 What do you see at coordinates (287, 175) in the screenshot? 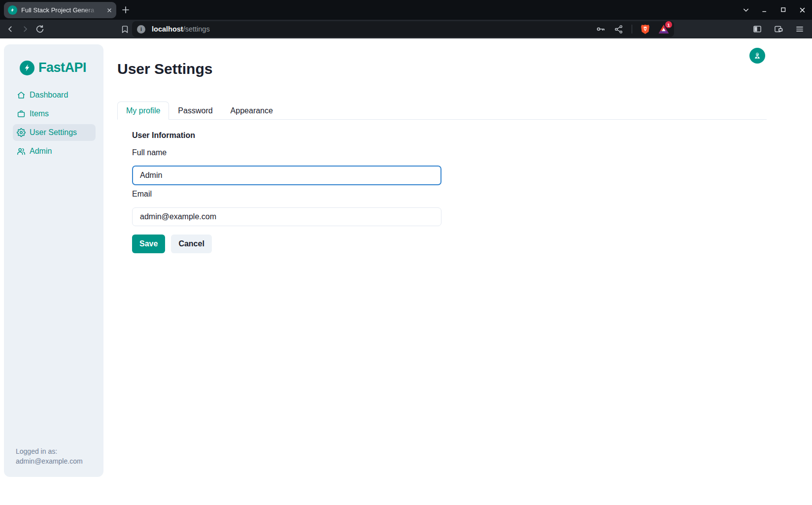
I see `full-name-field` at bounding box center [287, 175].